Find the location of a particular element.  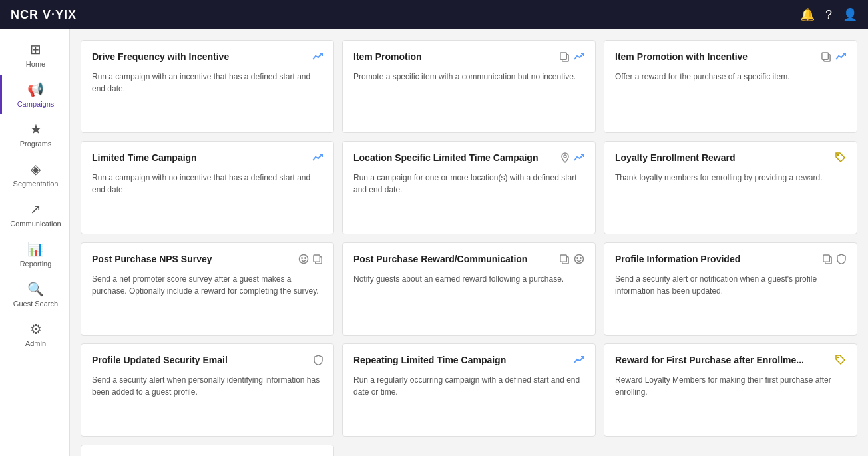

sidebar-item-campaigns: 📢 Campaigns is located at coordinates (35, 95).